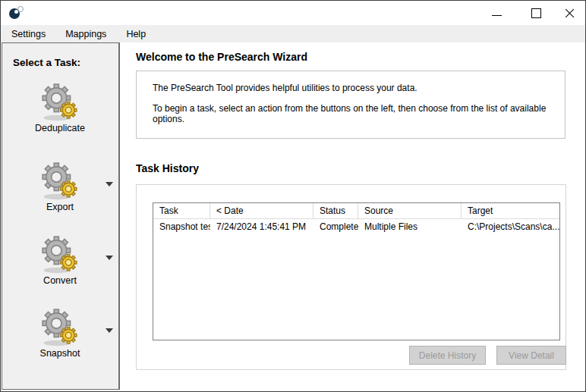 The image size is (586, 392). What do you see at coordinates (410, 211) in the screenshot?
I see `column-header-source: Source` at bounding box center [410, 211].